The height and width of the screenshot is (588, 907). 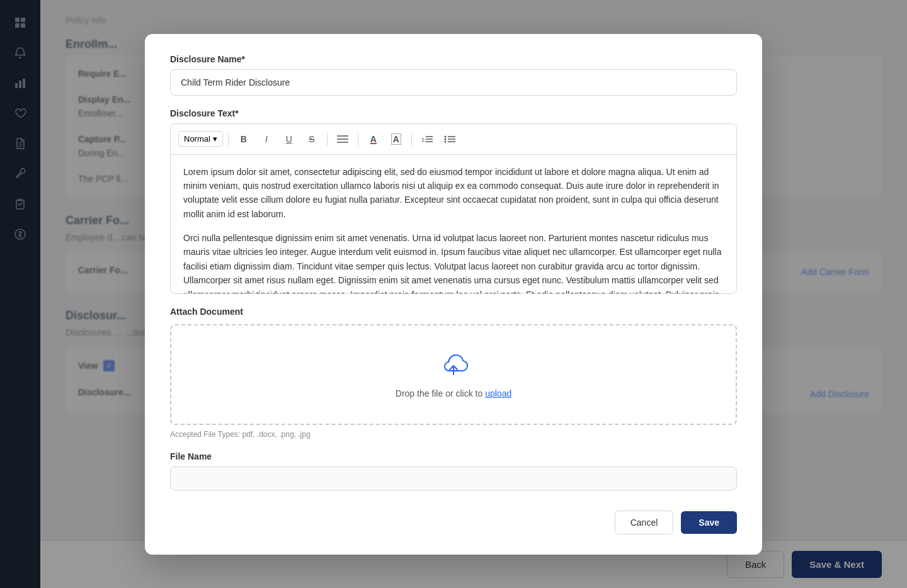 What do you see at coordinates (312, 139) in the screenshot?
I see `strikethrough-button: S` at bounding box center [312, 139].